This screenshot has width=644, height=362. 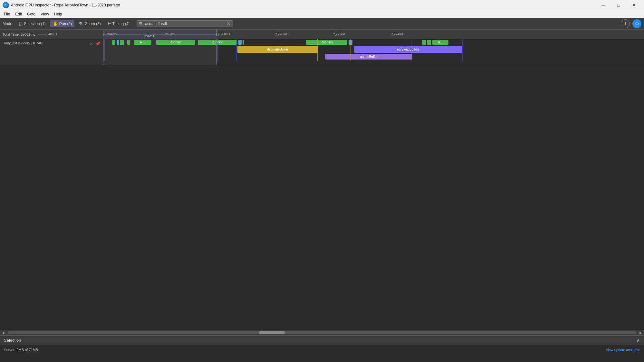 What do you see at coordinates (31, 14) in the screenshot?
I see `menu-goto: Goto` at bounding box center [31, 14].